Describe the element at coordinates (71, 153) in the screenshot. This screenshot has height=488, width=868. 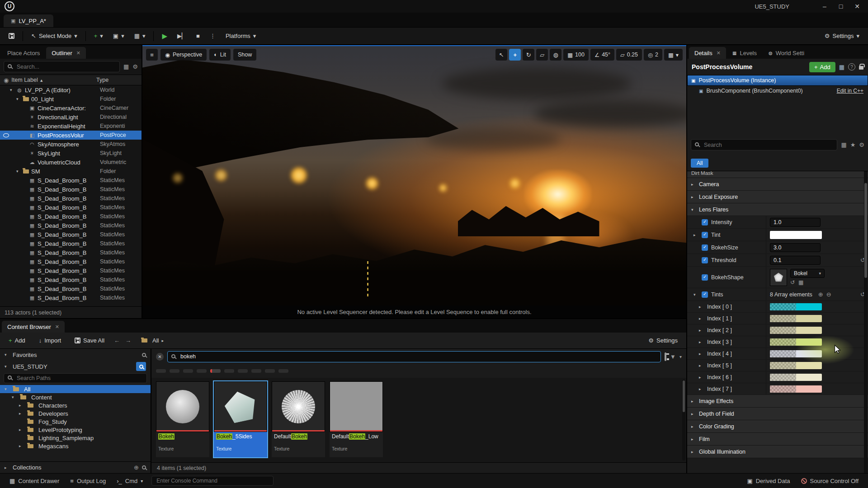
I see `outliner-row: ☀ SkyLight SkyLight` at that location.